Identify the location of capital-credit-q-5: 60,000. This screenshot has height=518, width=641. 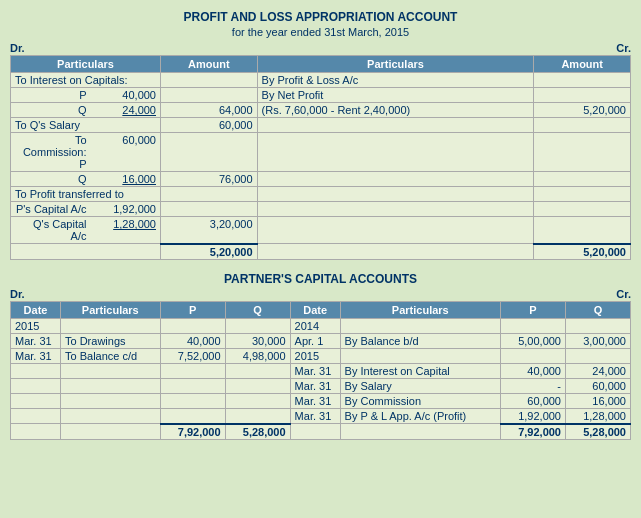
(598, 386).